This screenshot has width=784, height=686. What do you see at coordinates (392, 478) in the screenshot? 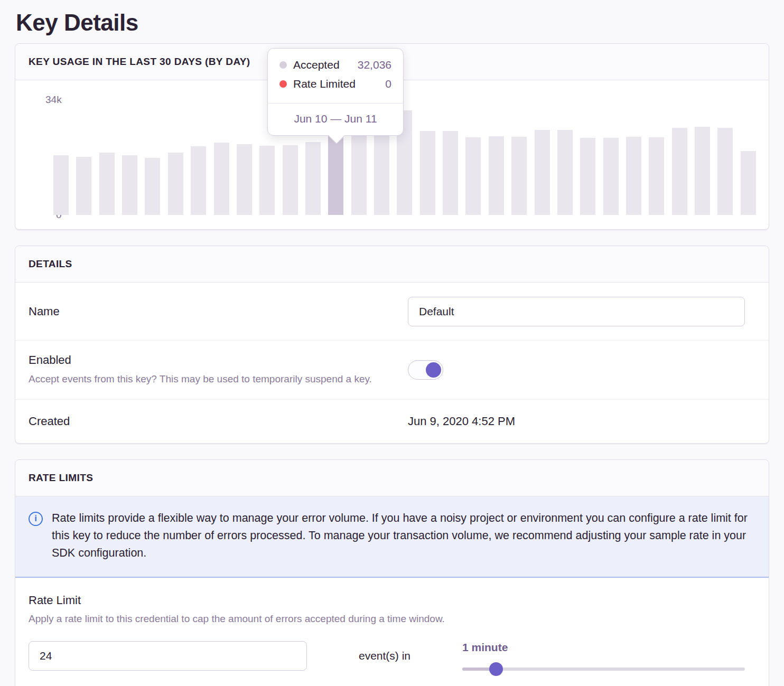
I see `rate-limits-panel-header: RATE LIMITS` at bounding box center [392, 478].